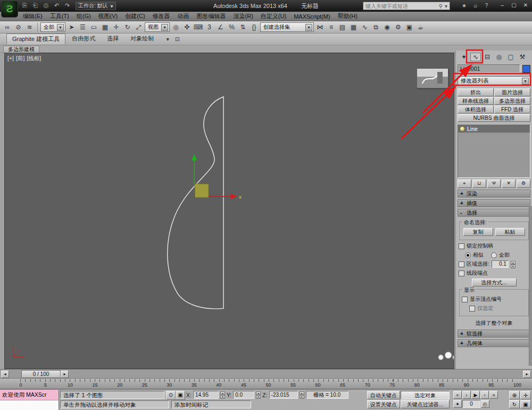 This screenshot has width=532, height=410. I want to click on area-threshold-spinner: ▴ ▾, so click(513, 264).